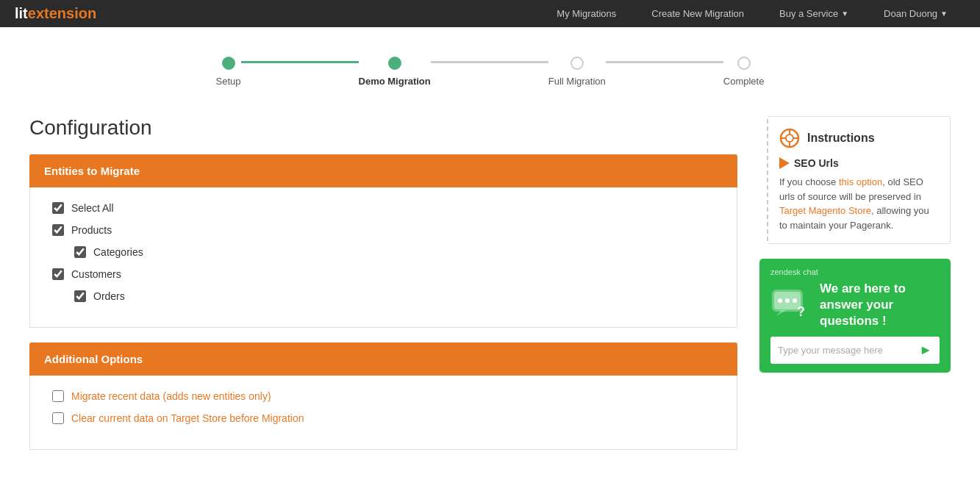 Image resolution: width=980 pixels, height=477 pixels. What do you see at coordinates (384, 171) in the screenshot?
I see `entities-section-header: Entities to Migrate` at bounding box center [384, 171].